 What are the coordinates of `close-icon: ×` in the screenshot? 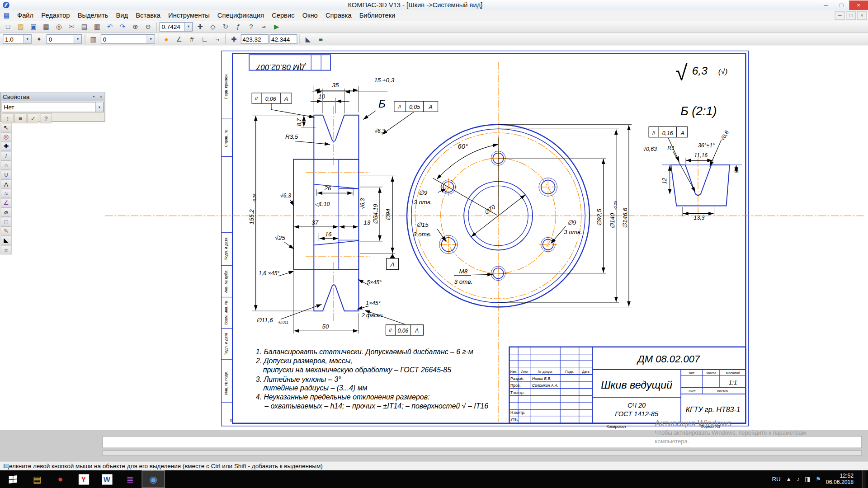 It's located at (101, 97).